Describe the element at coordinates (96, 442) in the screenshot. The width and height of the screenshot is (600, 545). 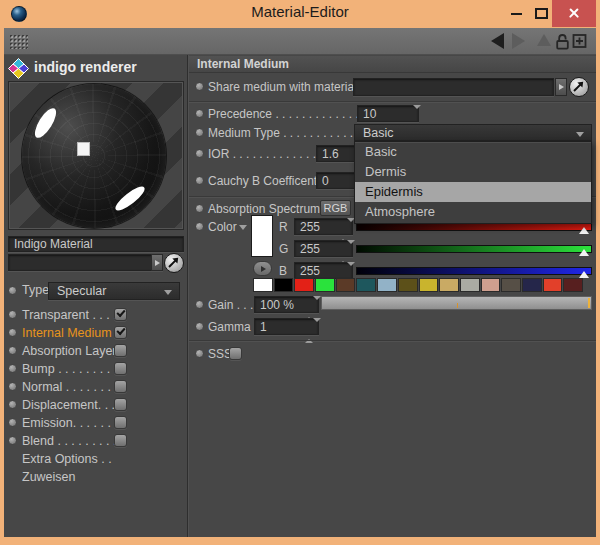
I see `sidebar-item-blend: Blend . . . . . . . . .` at that location.